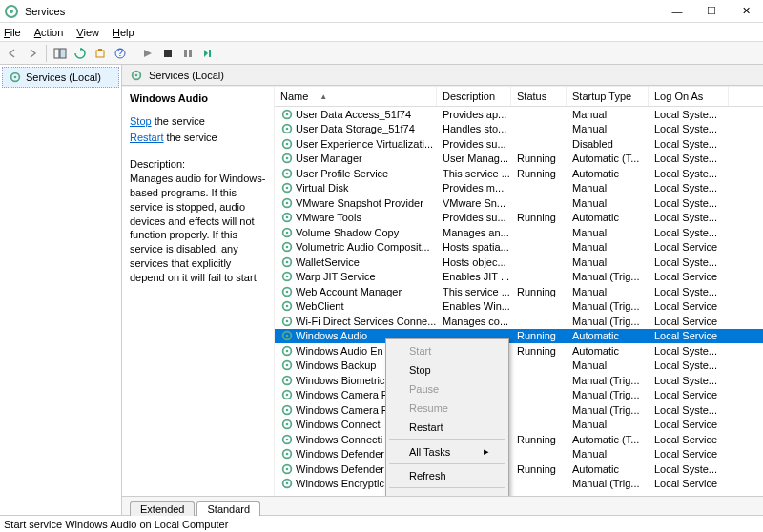  What do you see at coordinates (360, 203) in the screenshot?
I see `service-name: VMware Snapshot Provider` at bounding box center [360, 203].